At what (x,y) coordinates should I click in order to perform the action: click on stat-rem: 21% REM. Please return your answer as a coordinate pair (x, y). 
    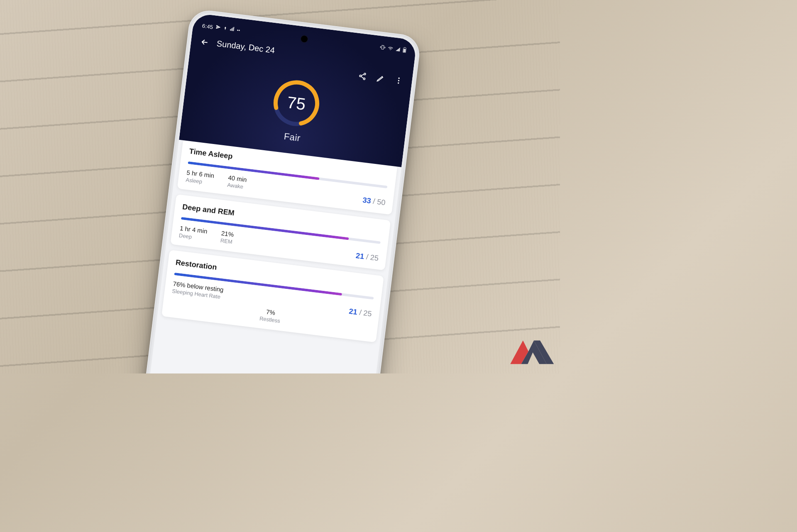
    Looking at the image, I should click on (227, 237).